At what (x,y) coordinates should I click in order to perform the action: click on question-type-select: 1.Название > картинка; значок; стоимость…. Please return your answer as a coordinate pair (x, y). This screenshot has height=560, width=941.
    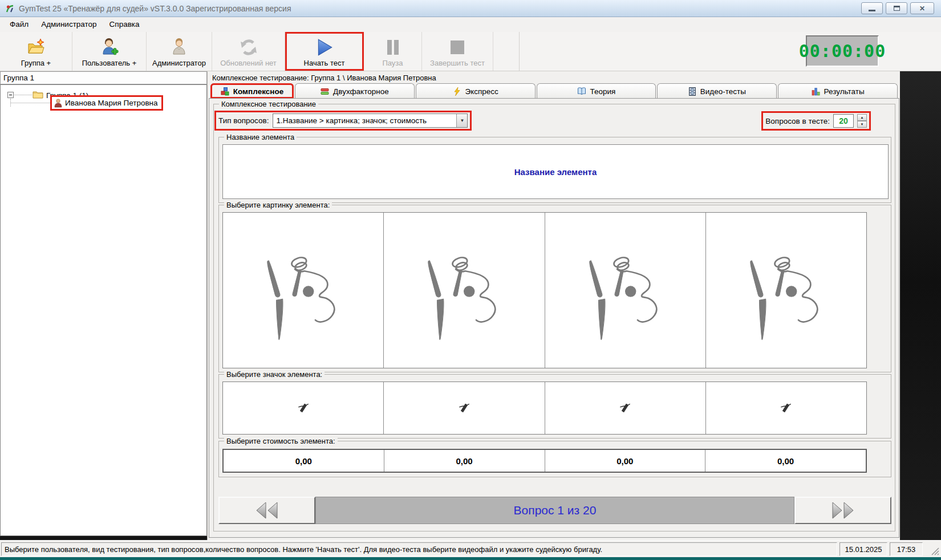
    Looking at the image, I should click on (370, 121).